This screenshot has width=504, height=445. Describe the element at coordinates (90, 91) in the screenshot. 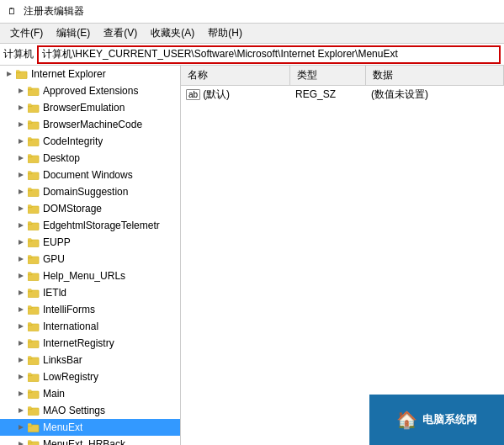

I see `tree-item-approved-extensions: Approved Extensions` at that location.